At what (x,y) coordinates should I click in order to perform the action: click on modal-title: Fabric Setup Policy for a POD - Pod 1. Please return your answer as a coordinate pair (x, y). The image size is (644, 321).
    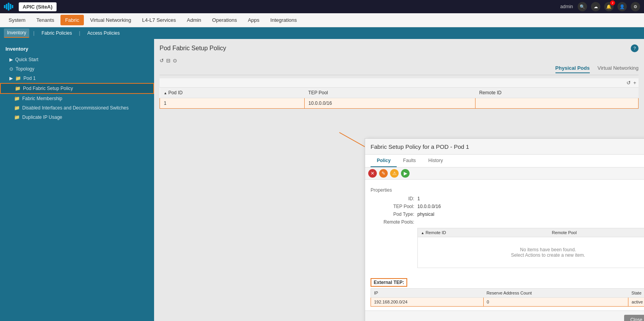
    Looking at the image, I should click on (420, 146).